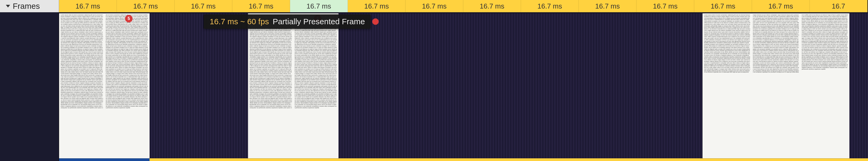  I want to click on frame-tooltip: 16.7 ms ~ 60 fps Partially Presented Fra…, so click(287, 22).